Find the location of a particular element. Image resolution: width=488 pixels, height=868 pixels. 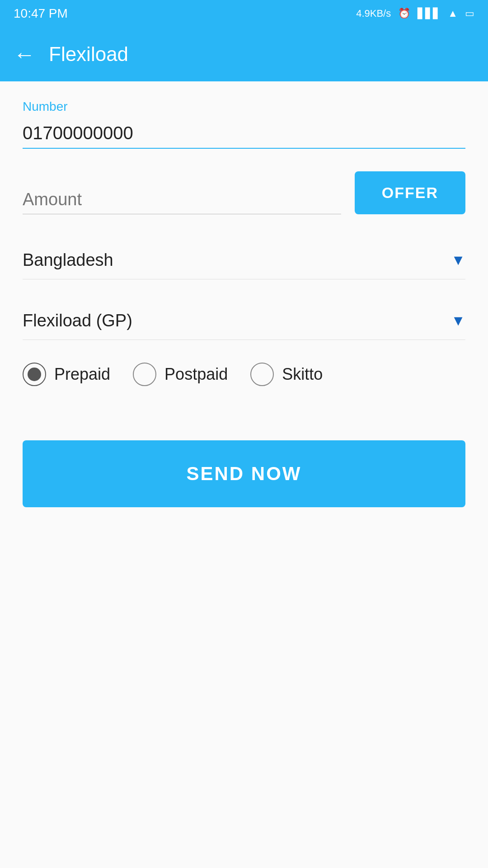

radio-prepaid-inner is located at coordinates (34, 374).